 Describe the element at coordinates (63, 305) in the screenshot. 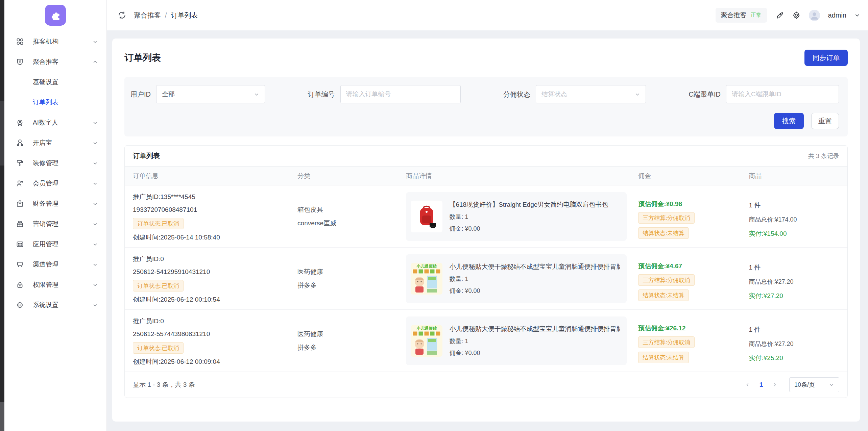

I see `sidebar-item-label: 系统设置` at that location.